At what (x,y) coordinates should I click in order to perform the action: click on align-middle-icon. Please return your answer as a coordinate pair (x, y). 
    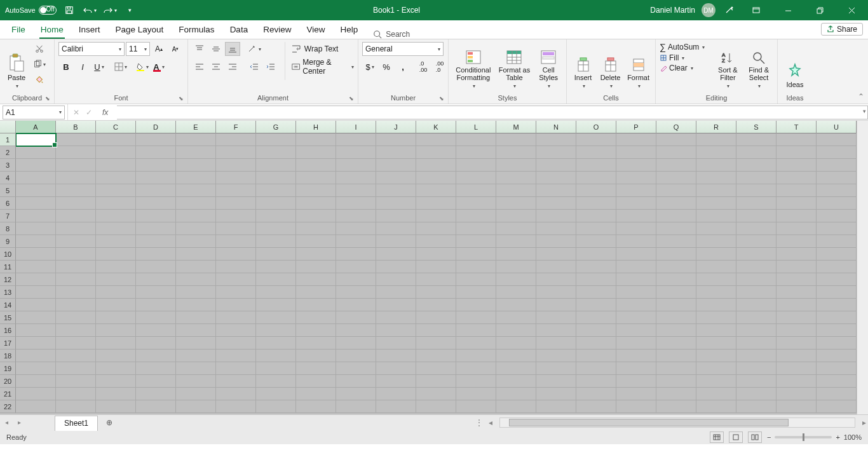
    Looking at the image, I should click on (216, 49).